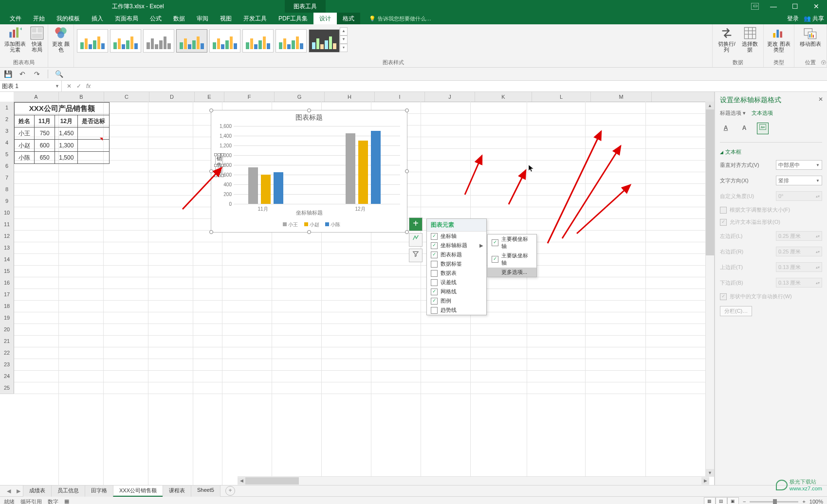 The width and height of the screenshot is (827, 504). Describe the element at coordinates (400, 97) in the screenshot. I see `col-header-I: I` at that location.